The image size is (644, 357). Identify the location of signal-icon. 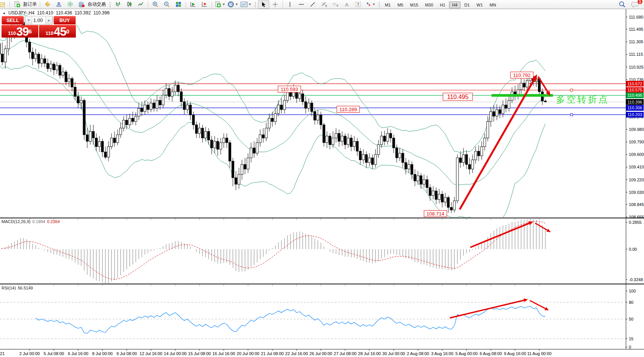
(70, 5).